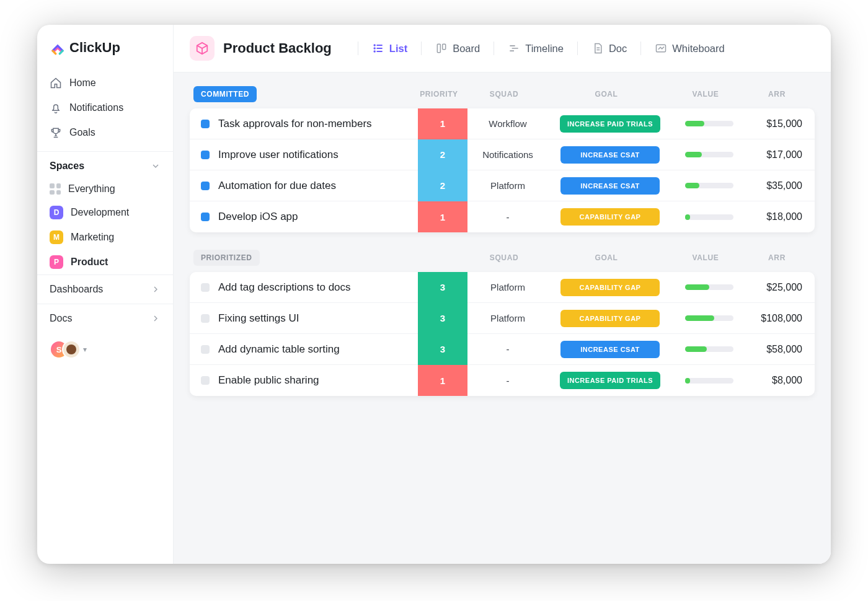  I want to click on tab-list: List, so click(389, 48).